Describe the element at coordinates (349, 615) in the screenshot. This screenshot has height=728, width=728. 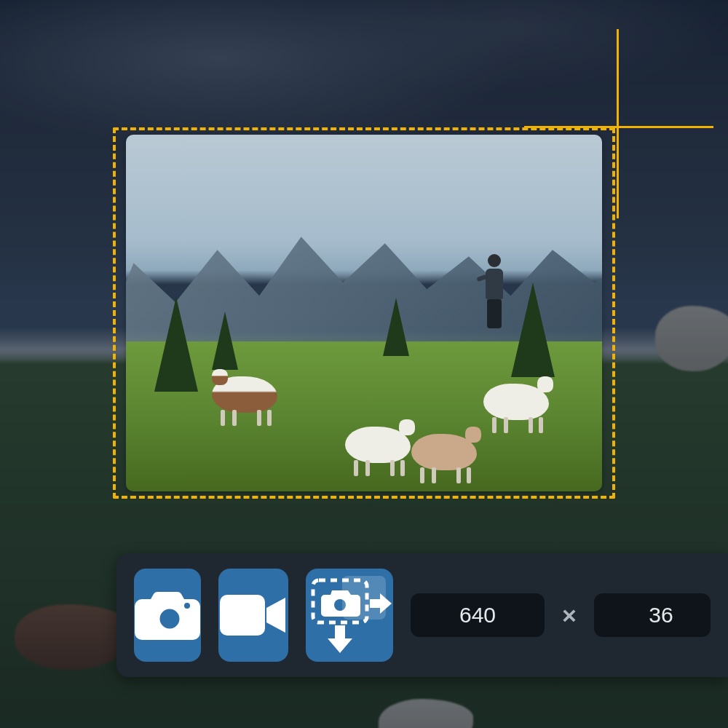
I see `scrolling-capture-button` at that location.